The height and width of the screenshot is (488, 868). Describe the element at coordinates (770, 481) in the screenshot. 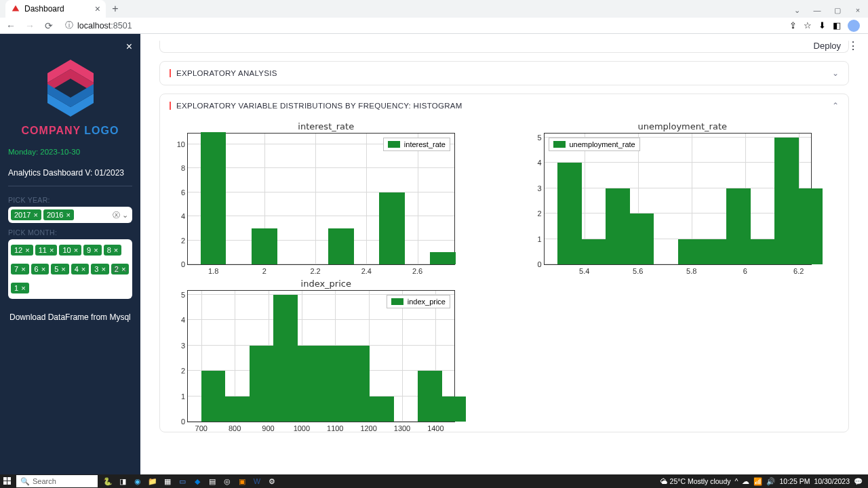

I see `volume-icon: 🔊` at that location.